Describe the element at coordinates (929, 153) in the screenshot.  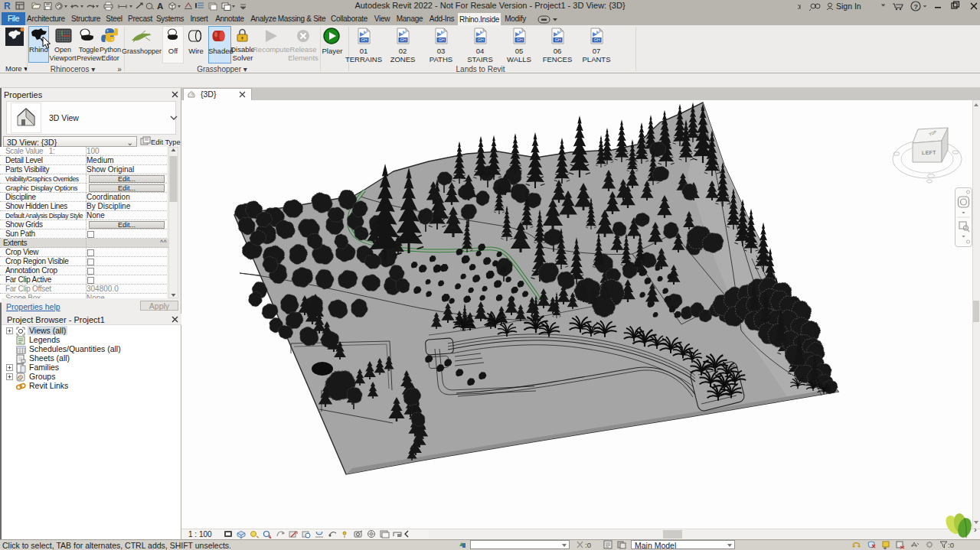
I see `svg-text: LEFT` at that location.